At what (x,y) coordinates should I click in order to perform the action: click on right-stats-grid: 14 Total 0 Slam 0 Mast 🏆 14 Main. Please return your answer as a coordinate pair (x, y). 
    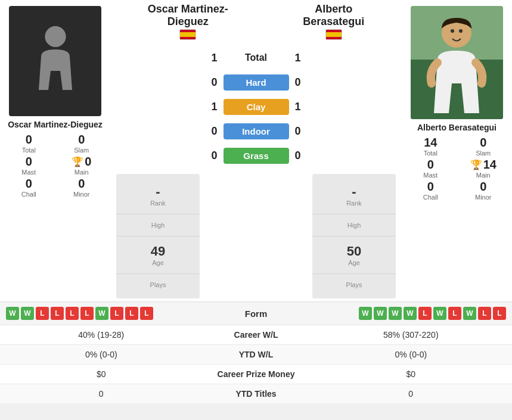
    Looking at the image, I should click on (457, 168).